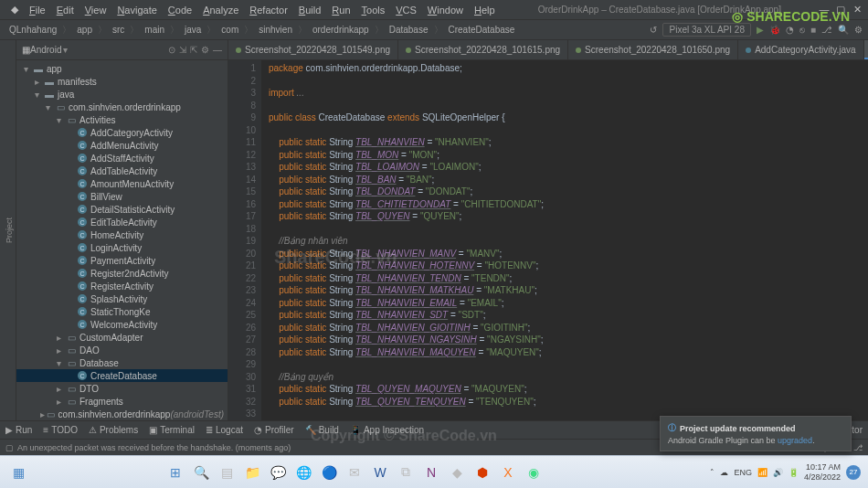 This screenshot has height=488, width=868. Describe the element at coordinates (18, 472) in the screenshot. I see `widgets-icon: ▦` at that location.